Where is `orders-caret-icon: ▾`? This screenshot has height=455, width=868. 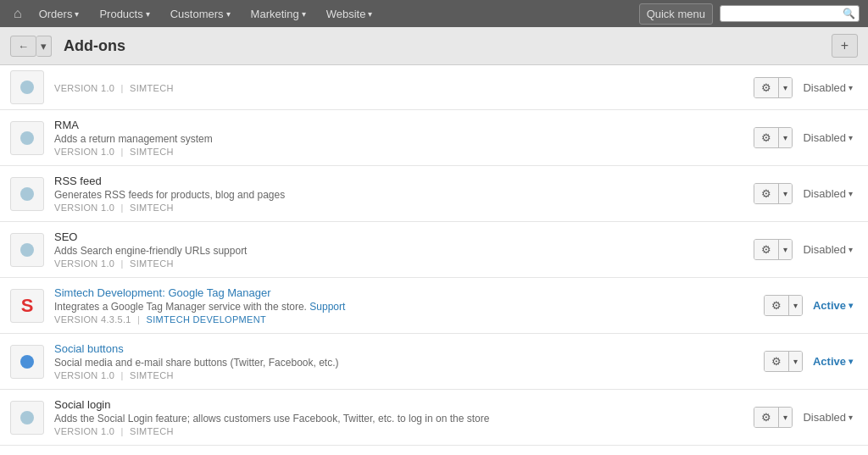
orders-caret-icon: ▾ is located at coordinates (76, 14).